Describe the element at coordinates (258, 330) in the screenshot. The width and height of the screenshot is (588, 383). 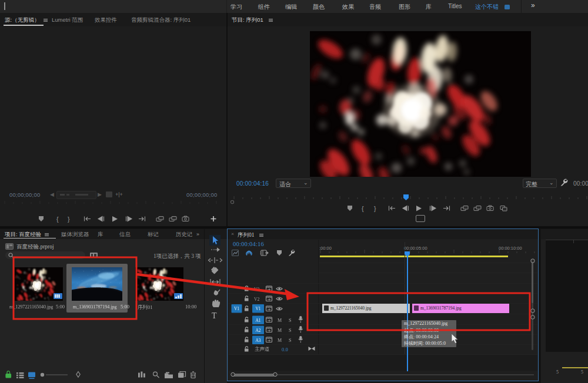
I see `svg-text: A2` at that location.